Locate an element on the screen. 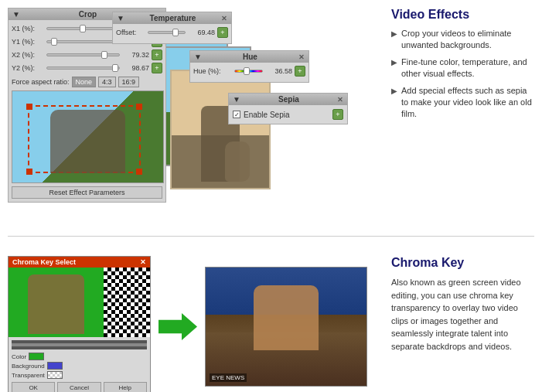 Image resolution: width=542 pixels, height=392 pixels. y2-thumb is located at coordinates (115, 68).